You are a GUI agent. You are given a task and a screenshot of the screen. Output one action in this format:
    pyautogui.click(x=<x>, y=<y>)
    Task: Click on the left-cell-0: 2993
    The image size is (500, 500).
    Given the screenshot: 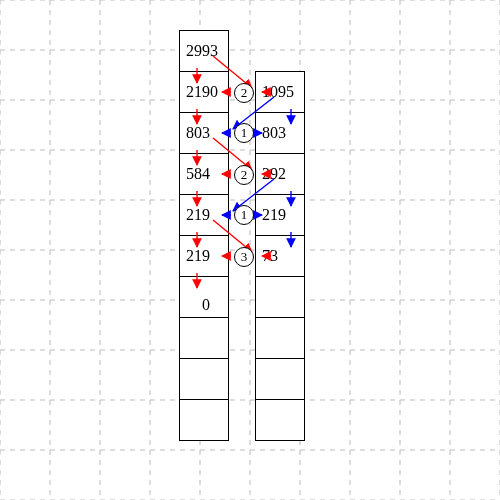 What is the action you would take?
    pyautogui.click(x=204, y=51)
    